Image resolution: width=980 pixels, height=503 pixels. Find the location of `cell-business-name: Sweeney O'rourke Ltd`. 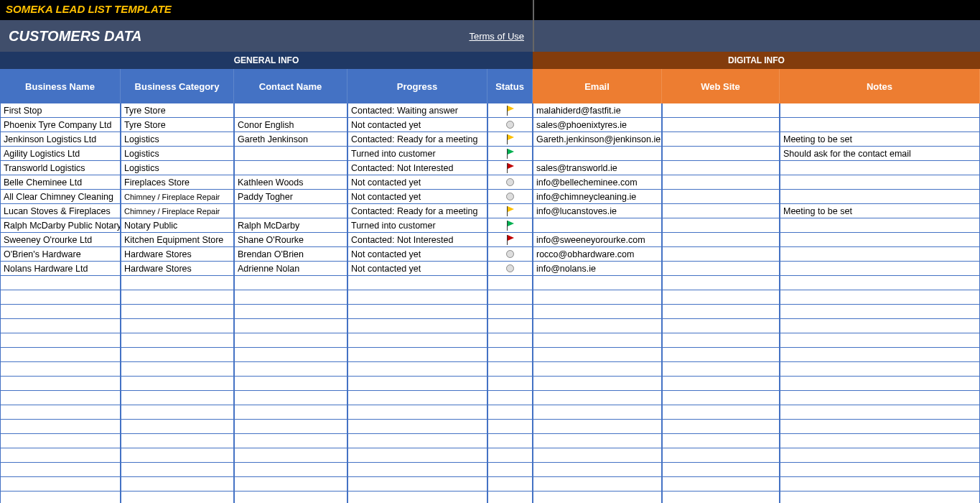

cell-business-name: Sweeney O'rourke Ltd is located at coordinates (60, 240).